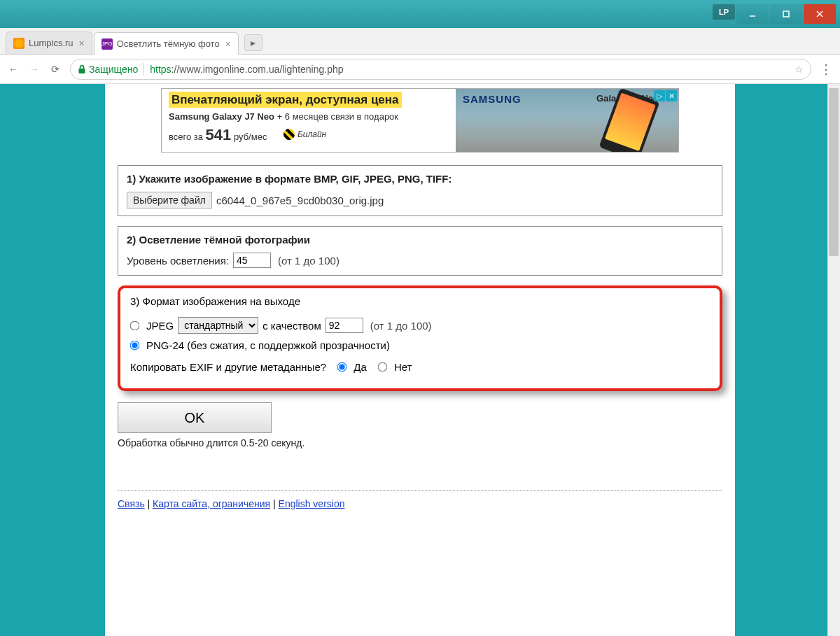 The width and height of the screenshot is (840, 636). What do you see at coordinates (671, 96) in the screenshot?
I see `ad-close-icon: ✕` at bounding box center [671, 96].